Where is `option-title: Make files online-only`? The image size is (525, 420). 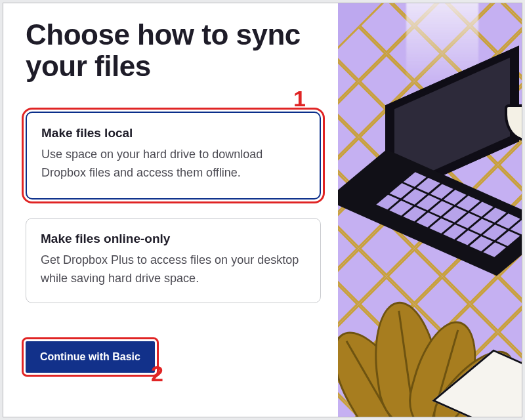 option-title: Make files online-only is located at coordinates (173, 239).